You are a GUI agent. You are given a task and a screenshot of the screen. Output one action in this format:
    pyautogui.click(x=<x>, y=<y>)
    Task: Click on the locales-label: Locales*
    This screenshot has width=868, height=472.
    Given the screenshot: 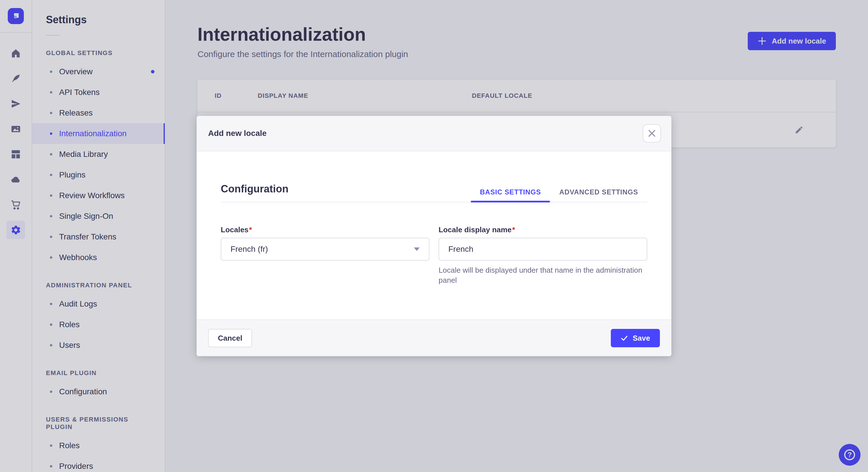 What is the action you would take?
    pyautogui.click(x=325, y=230)
    